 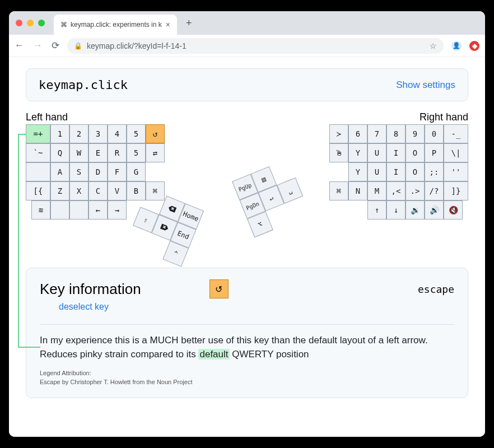 I want to click on key-y: Y, so click(x=358, y=153).